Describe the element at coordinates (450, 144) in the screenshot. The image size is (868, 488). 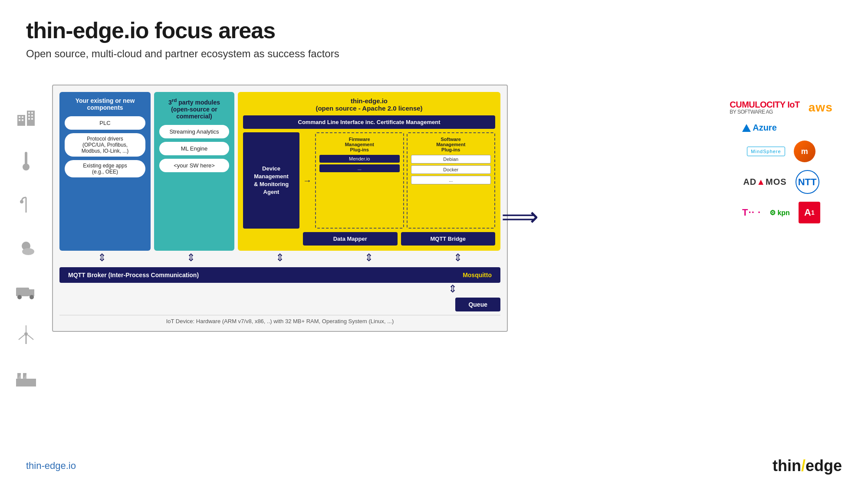
I see `software-plugin-title: SoftwareManagementPlug-ins` at that location.